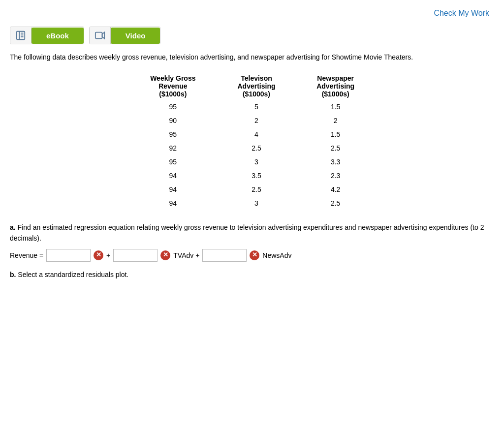  I want to click on table-row: 9551.5, so click(252, 107).